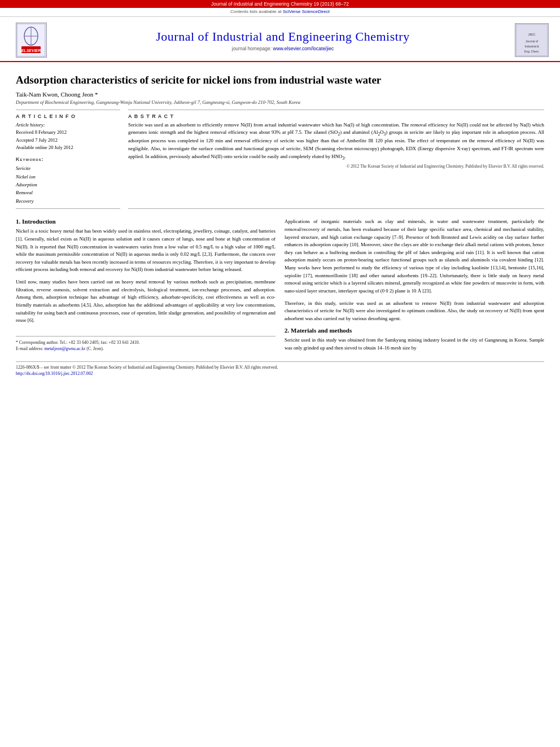 The width and height of the screenshot is (560, 747). I want to click on svg-text: Eng. Chem., so click(532, 51).